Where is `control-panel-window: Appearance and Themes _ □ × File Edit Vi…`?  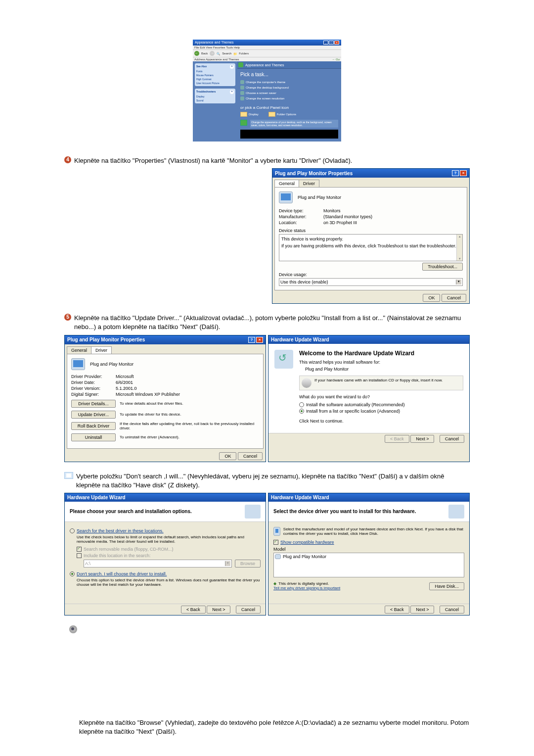 control-panel-window: Appearance and Themes _ □ × File Edit Vi… is located at coordinates (267, 91).